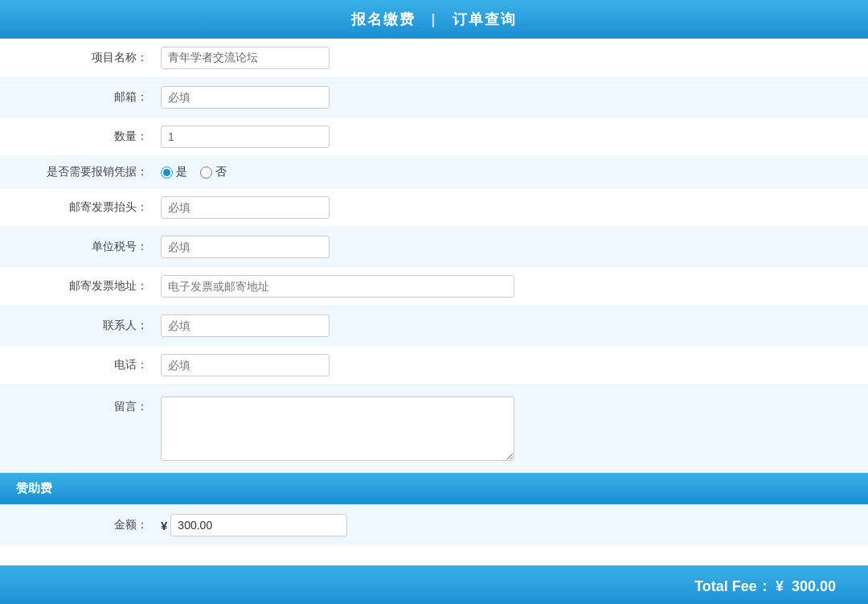 This screenshot has width=868, height=604. I want to click on radio-no-label: 否, so click(214, 172).